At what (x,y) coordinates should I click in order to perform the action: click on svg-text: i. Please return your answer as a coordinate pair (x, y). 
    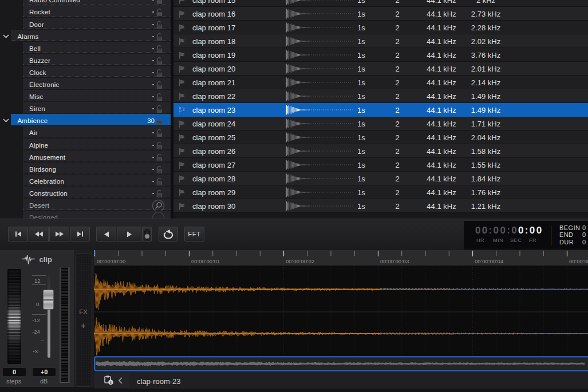
    Looking at the image, I should click on (111, 382).